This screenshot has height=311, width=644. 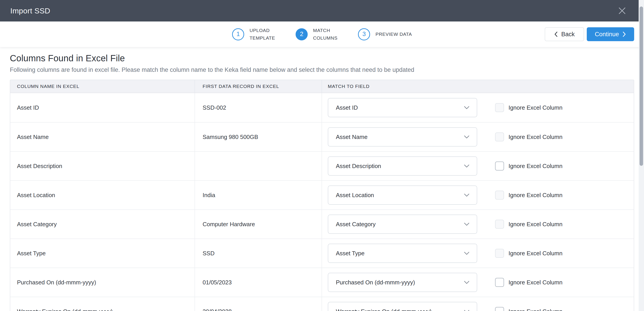 What do you see at coordinates (402, 253) in the screenshot?
I see `match-to-field-select: Asset Type` at bounding box center [402, 253].